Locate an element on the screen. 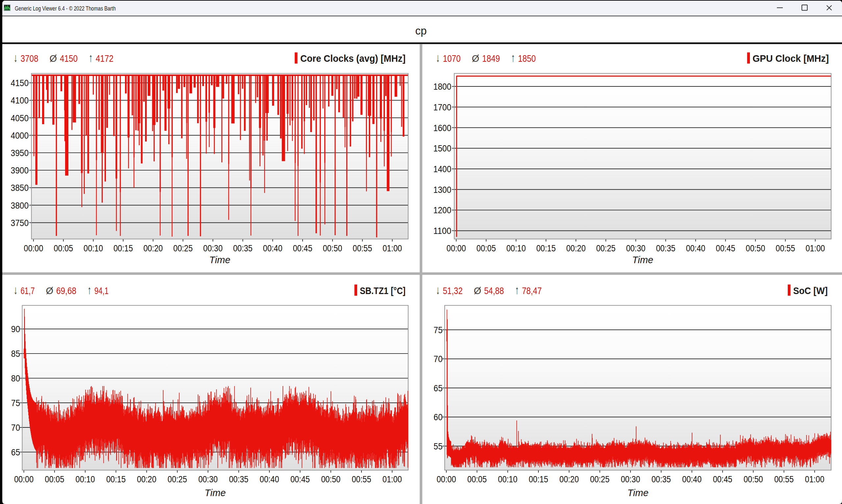 The height and width of the screenshot is (504, 842). svg-text: 54,88 is located at coordinates (494, 291).